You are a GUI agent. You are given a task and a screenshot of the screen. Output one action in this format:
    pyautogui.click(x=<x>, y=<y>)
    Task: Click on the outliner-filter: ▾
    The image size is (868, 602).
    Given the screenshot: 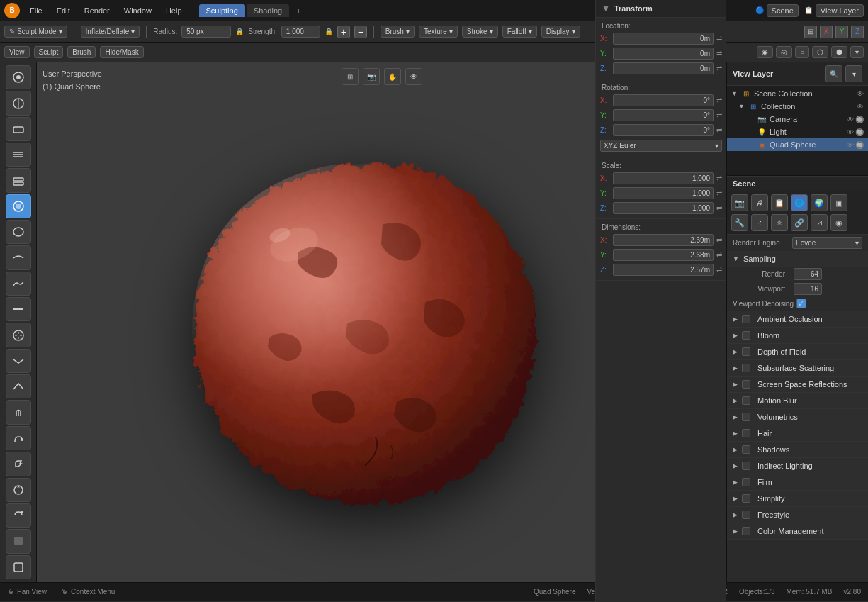 What is the action you would take?
    pyautogui.click(x=854, y=74)
    